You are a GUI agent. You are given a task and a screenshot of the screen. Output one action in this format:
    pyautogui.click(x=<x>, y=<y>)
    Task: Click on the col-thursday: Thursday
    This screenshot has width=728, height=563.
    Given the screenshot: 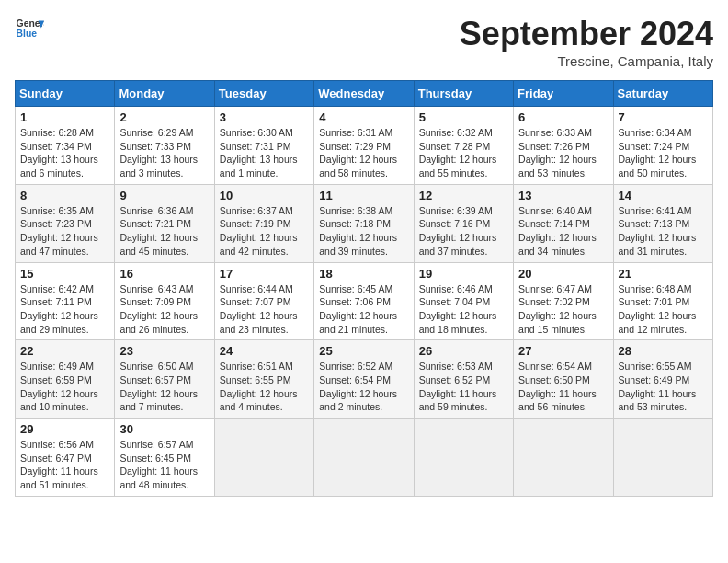 What is the action you would take?
    pyautogui.click(x=463, y=94)
    